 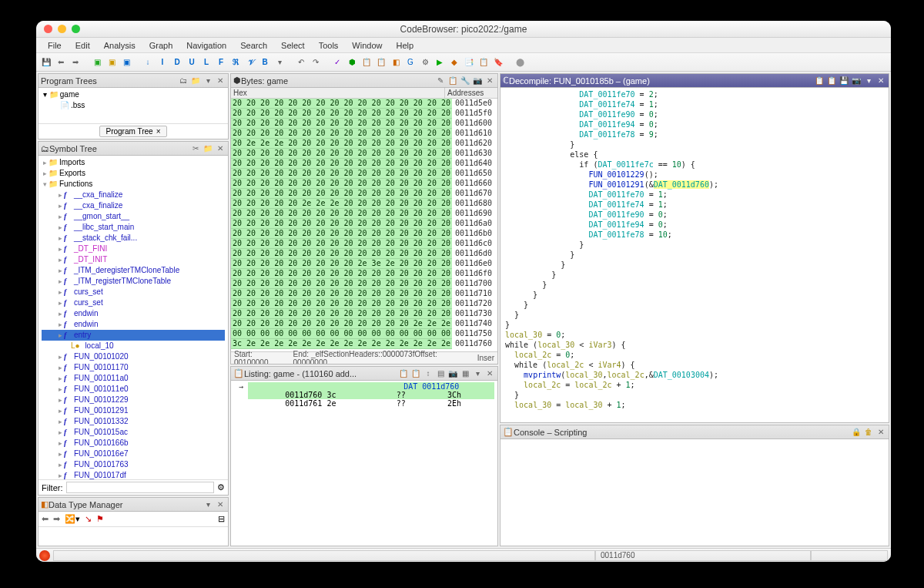 What do you see at coordinates (133, 357) in the screenshot?
I see `function-item: ▸ f FUN_00101020` at bounding box center [133, 357].